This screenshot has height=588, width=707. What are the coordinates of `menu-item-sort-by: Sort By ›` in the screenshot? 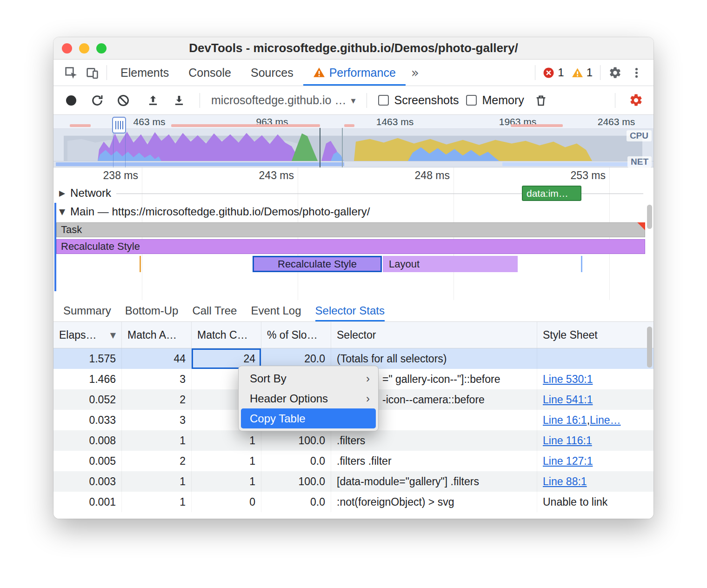 It's located at (308, 379).